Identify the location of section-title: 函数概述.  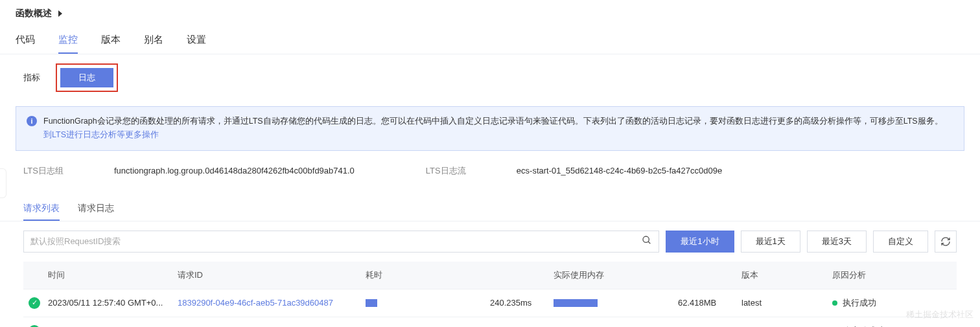
(34, 14).